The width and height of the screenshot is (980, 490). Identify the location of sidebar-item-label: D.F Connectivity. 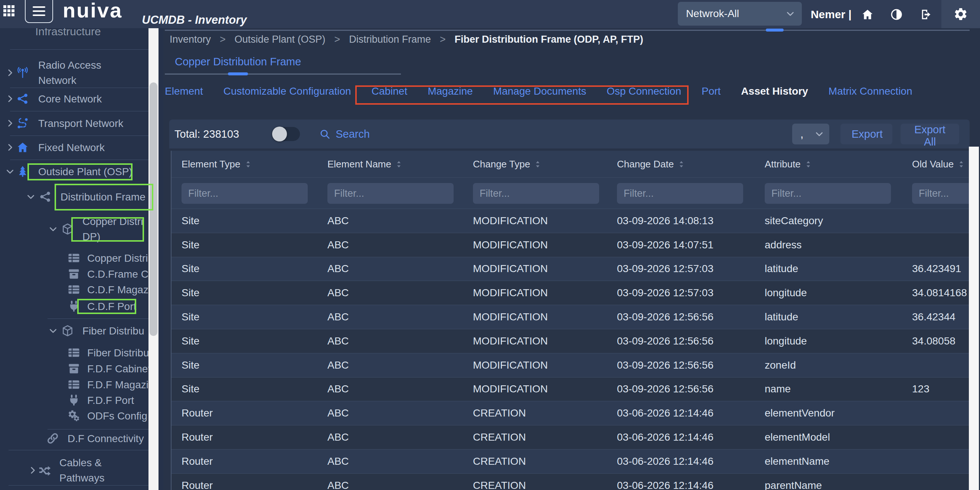
(108, 439).